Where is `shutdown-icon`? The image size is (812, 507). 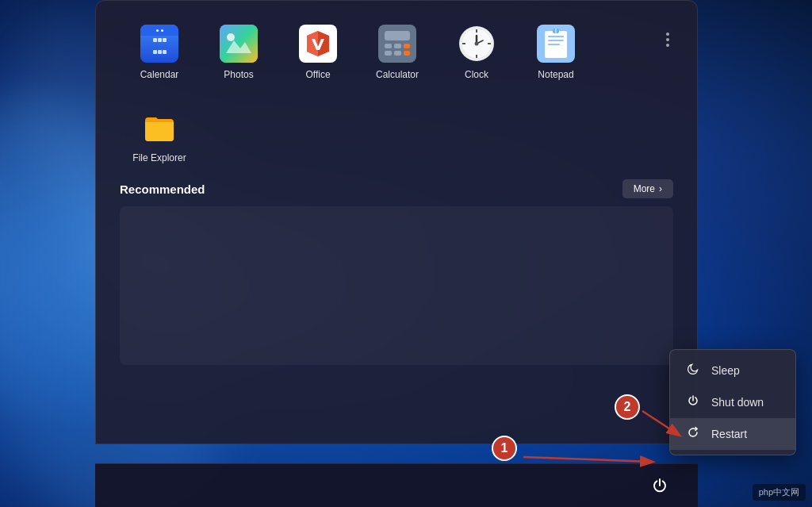
shutdown-icon is located at coordinates (693, 402).